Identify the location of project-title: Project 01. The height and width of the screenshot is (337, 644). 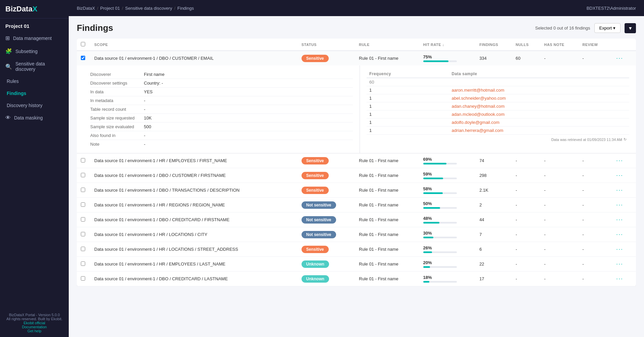
(34, 25).